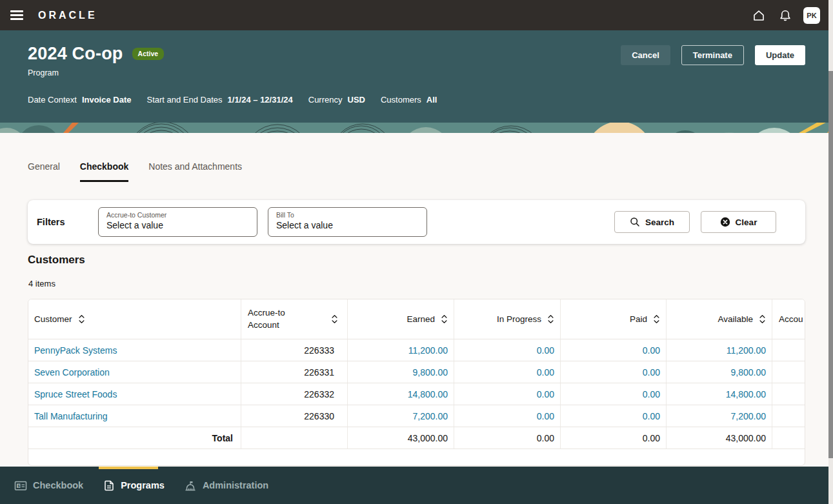 The height and width of the screenshot is (504, 833). Describe the element at coordinates (236, 485) in the screenshot. I see `nav-item-label: Administration` at that location.